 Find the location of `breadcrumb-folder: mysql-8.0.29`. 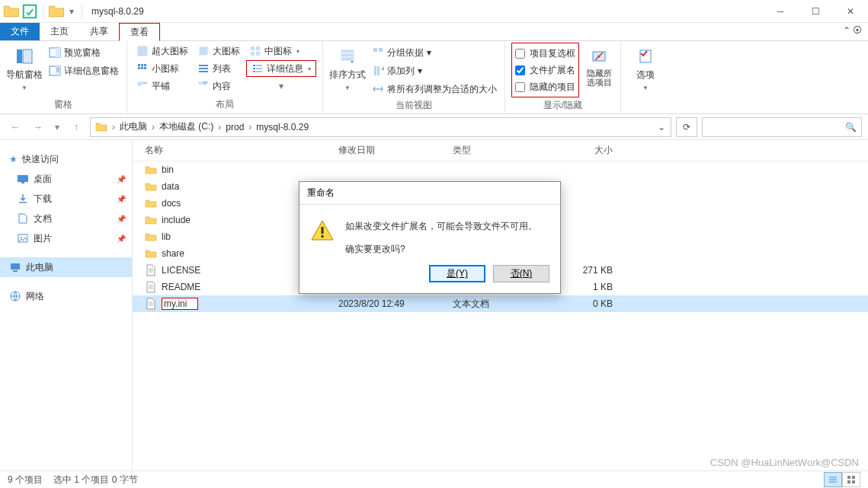

breadcrumb-folder: mysql-8.0.29 is located at coordinates (282, 127).